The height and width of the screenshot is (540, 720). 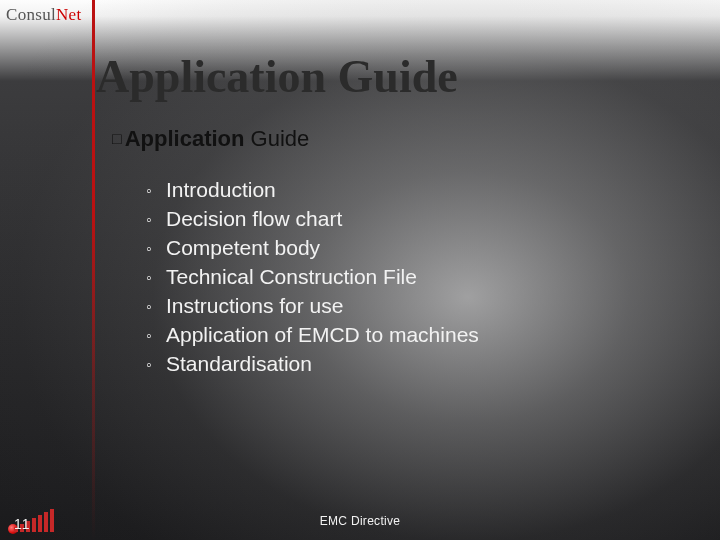 I want to click on list-item: Competent body, so click(x=312, y=248).